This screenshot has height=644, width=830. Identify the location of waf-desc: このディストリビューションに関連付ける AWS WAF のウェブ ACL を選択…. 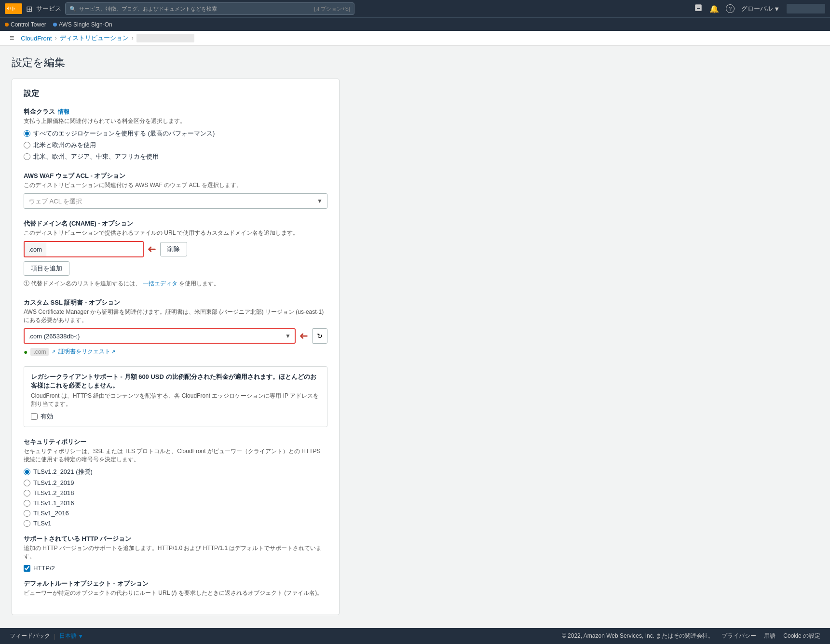
(176, 185).